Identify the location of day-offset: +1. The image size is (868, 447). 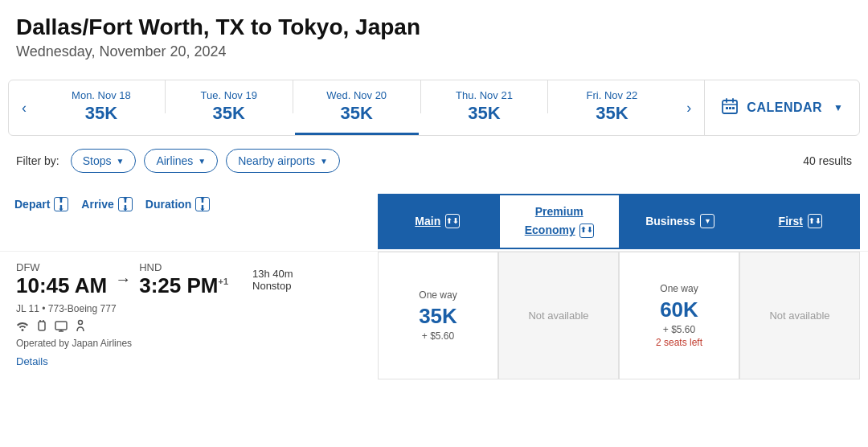
(223, 281).